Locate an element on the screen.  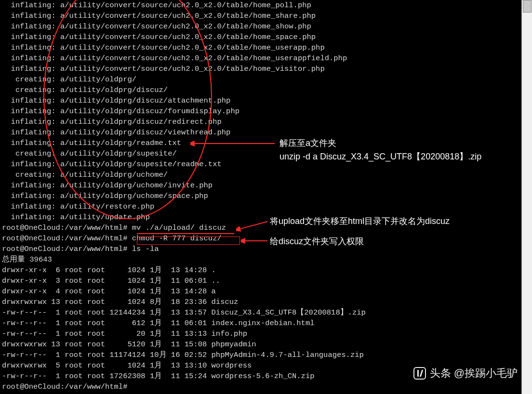
annotation-chmod: 给discuz文件夹写入权限 is located at coordinates (317, 241).